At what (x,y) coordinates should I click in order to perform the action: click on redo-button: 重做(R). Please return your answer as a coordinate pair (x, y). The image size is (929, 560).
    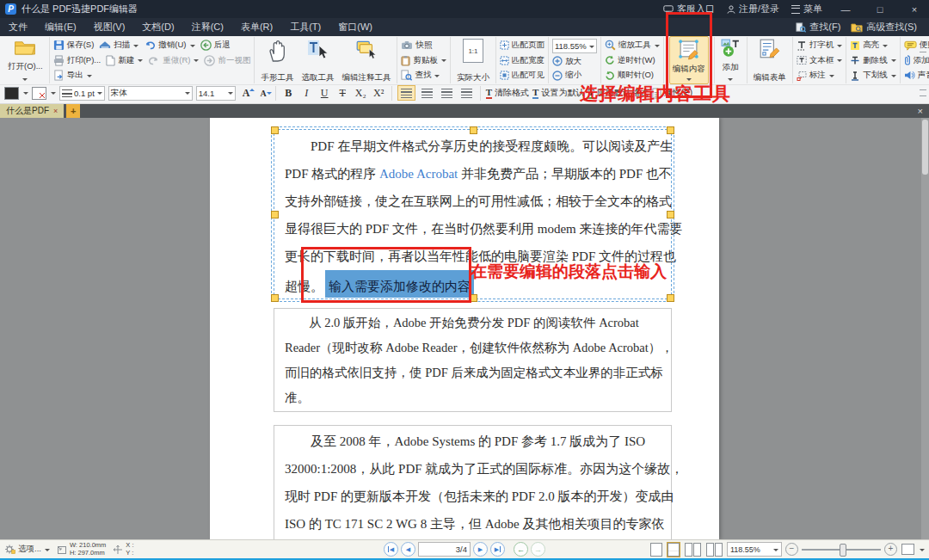
    Looking at the image, I should click on (174, 60).